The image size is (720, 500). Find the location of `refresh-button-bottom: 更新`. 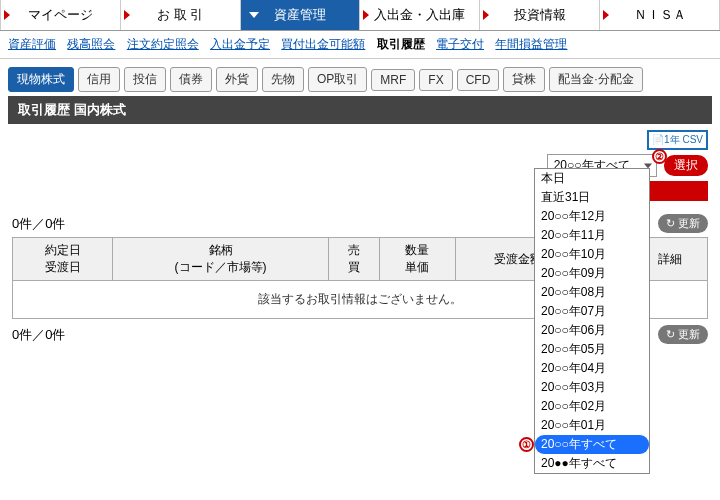

refresh-button-bottom: 更新 is located at coordinates (683, 334).